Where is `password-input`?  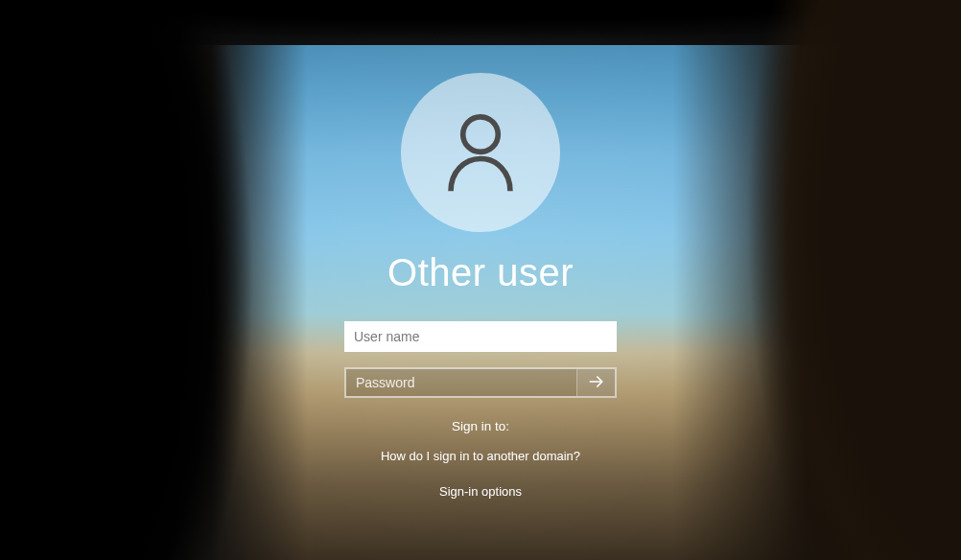
password-input is located at coordinates (461, 383).